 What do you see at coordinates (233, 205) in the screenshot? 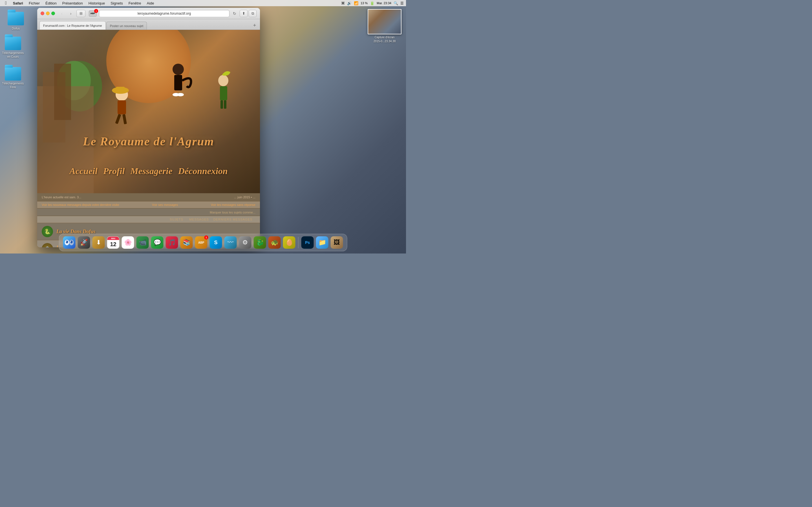
I see `link-sans-reponse: Voir les messages sans réponse` at bounding box center [233, 205].